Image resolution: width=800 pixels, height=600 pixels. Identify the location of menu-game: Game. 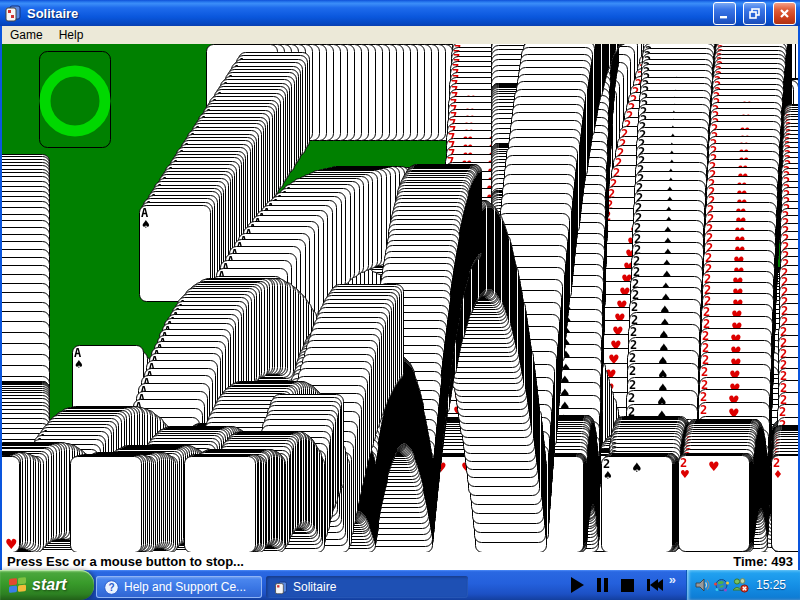
(26, 35).